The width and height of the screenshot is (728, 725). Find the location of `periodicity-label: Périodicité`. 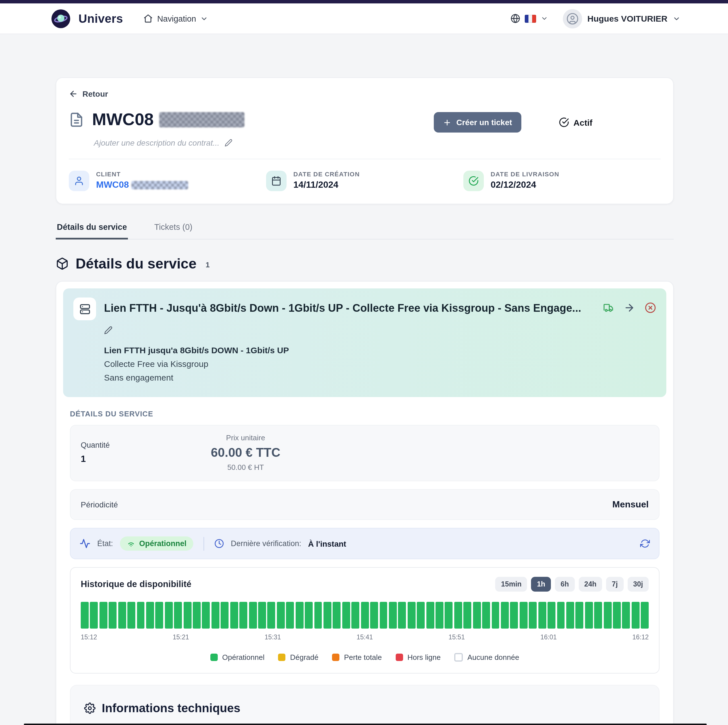

periodicity-label: Périodicité is located at coordinates (99, 504).